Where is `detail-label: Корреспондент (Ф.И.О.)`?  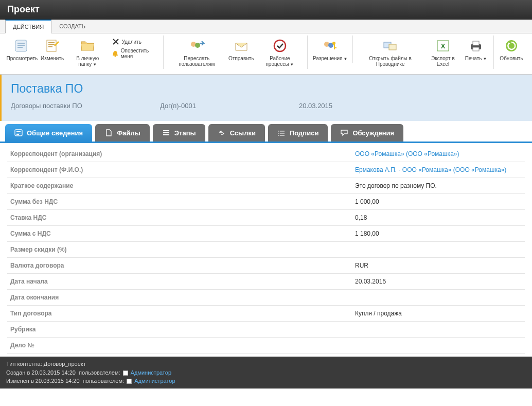
detail-label: Корреспондент (Ф.И.О.) is located at coordinates (183, 170).